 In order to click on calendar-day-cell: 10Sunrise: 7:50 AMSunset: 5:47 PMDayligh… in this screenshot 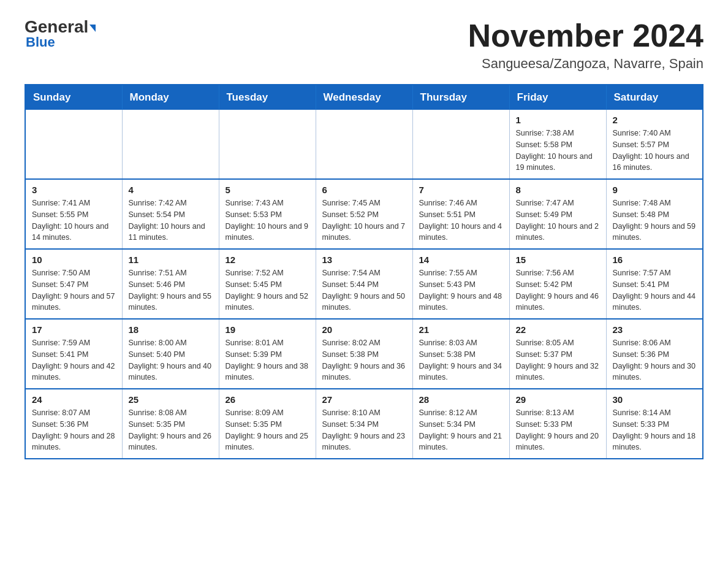, I will do `click(74, 284)`.